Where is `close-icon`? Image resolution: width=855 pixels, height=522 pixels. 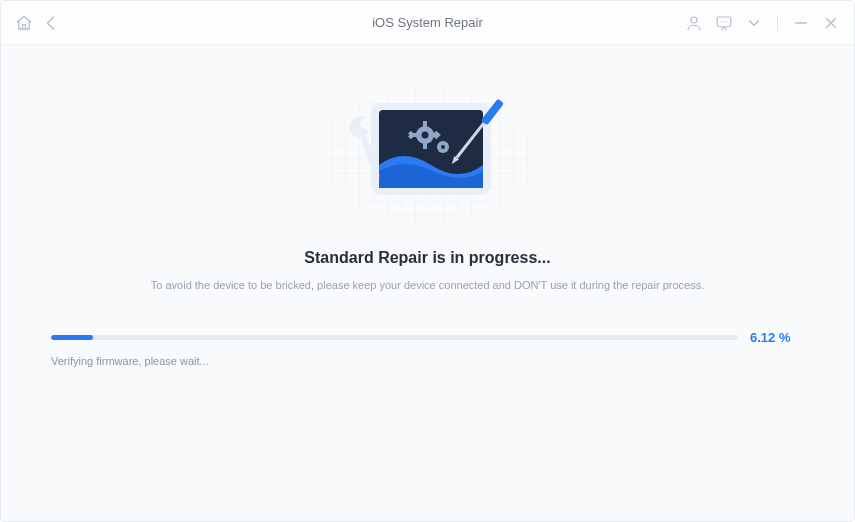
close-icon is located at coordinates (831, 23).